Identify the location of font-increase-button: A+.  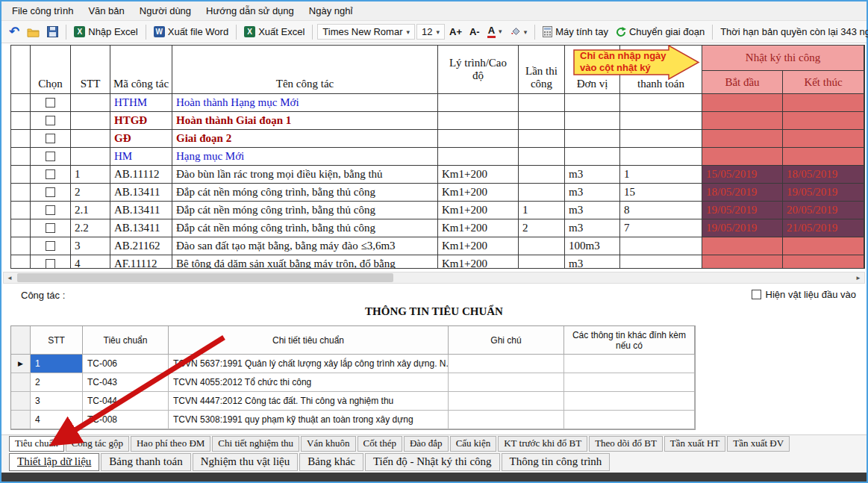
(455, 31).